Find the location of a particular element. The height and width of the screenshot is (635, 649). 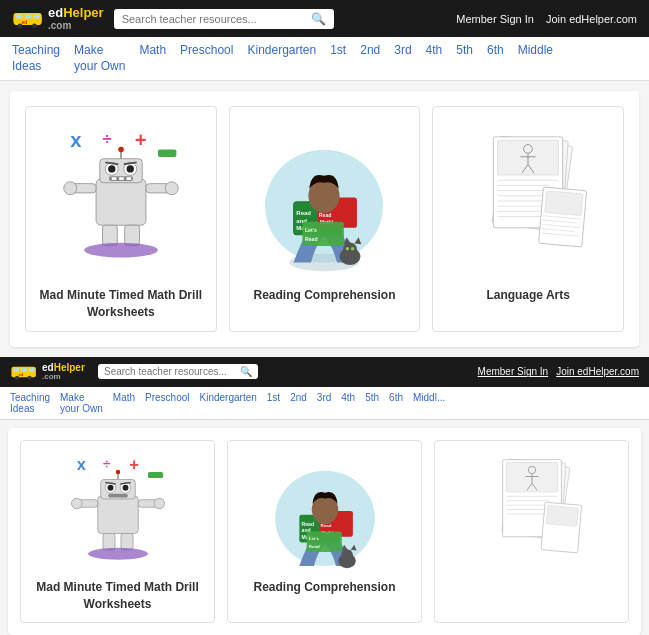

search-icon: 🔍 is located at coordinates (318, 19).